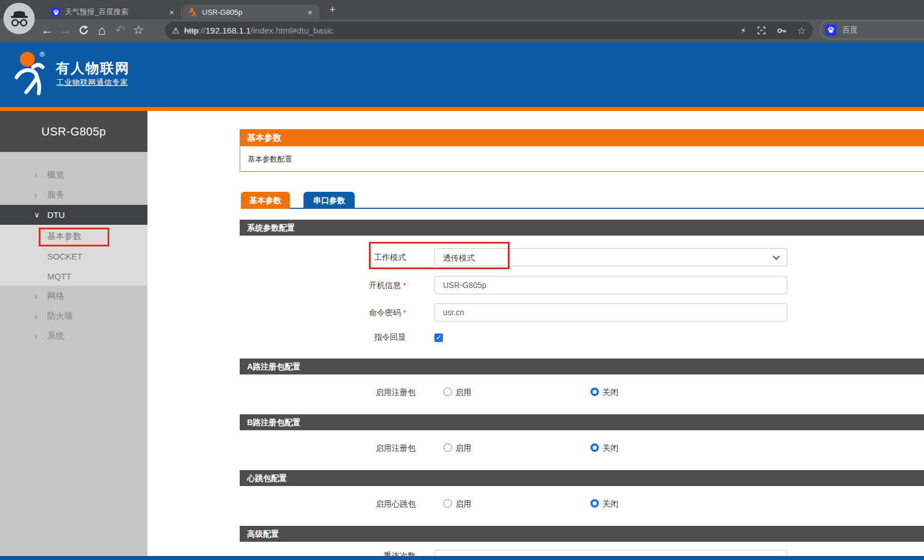  What do you see at coordinates (181, 12) in the screenshot?
I see `tab-divider` at bounding box center [181, 12].